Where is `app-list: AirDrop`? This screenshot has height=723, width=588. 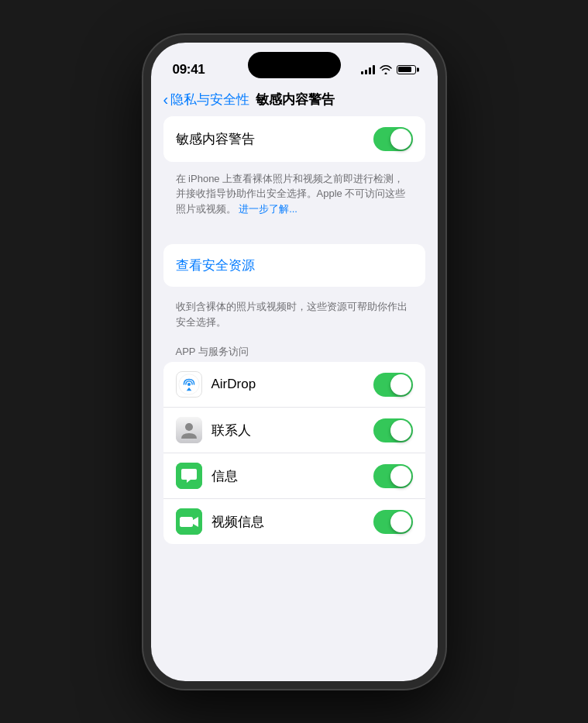 app-list: AirDrop is located at coordinates (294, 453).